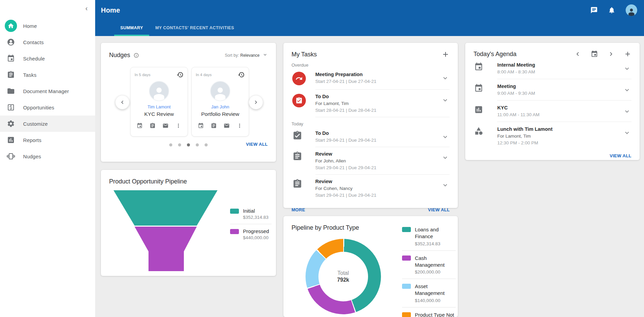  I want to click on event-title: KYC, so click(560, 108).